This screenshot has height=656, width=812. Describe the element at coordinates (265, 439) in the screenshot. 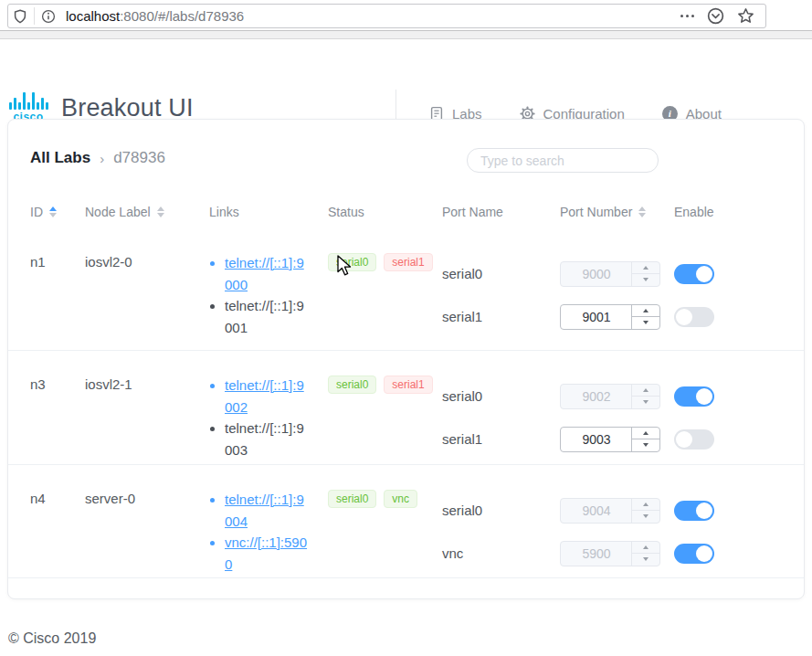

I see `telnet-address-text: telnet://[::1]:9003` at that location.